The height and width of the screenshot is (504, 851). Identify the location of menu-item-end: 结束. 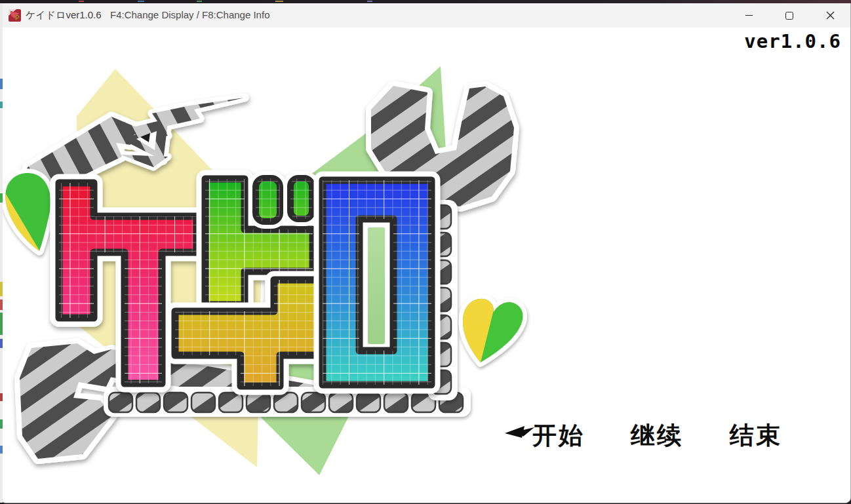
(756, 436).